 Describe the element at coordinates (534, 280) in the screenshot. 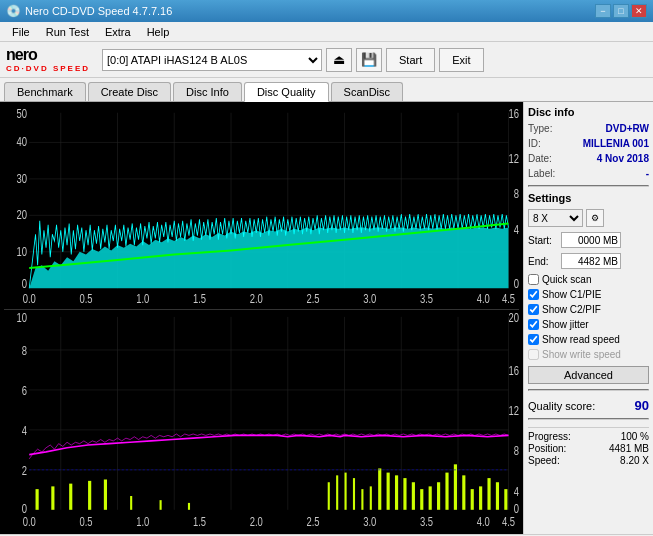

I see `quick-scan-checkbox` at that location.